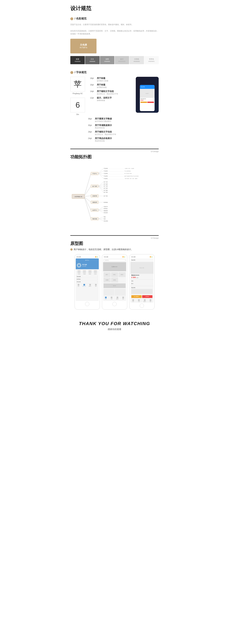  What do you see at coordinates (81, 72) in the screenshot?
I see `typography-label: / 字体规范` at bounding box center [81, 72].